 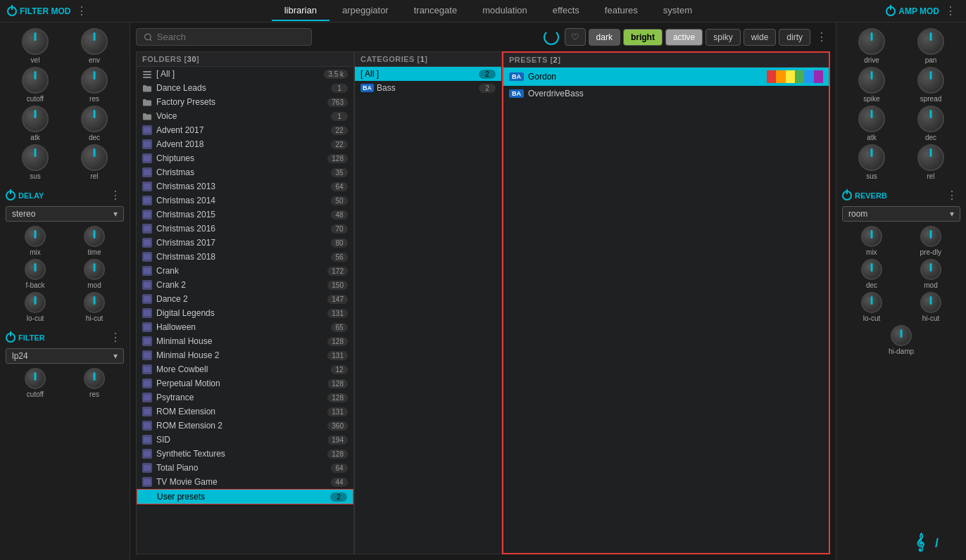 I want to click on folder-item-christmas2014: Christmas 2014 50, so click(x=245, y=201).